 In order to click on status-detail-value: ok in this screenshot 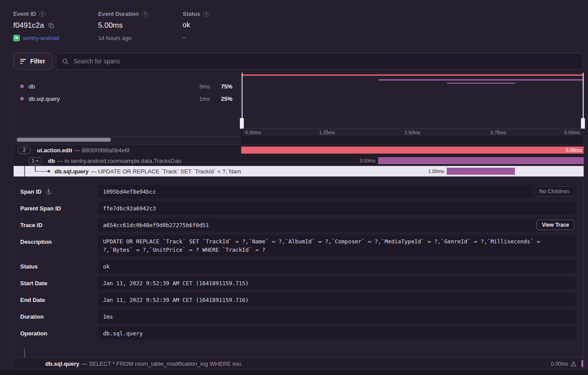, I will do `click(337, 266)`.